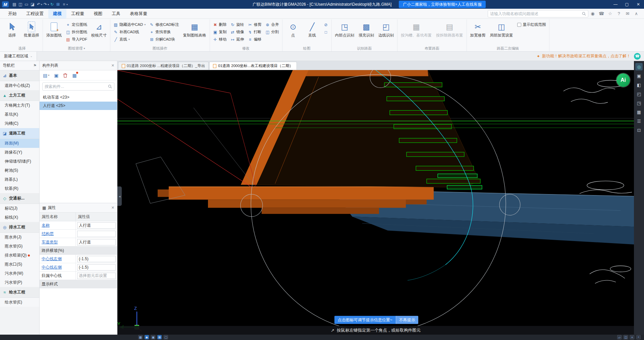 The width and height of the screenshot is (644, 340). Describe the element at coordinates (19, 180) in the screenshot. I see `nav-item-subgrade: 路基(L)` at that location.